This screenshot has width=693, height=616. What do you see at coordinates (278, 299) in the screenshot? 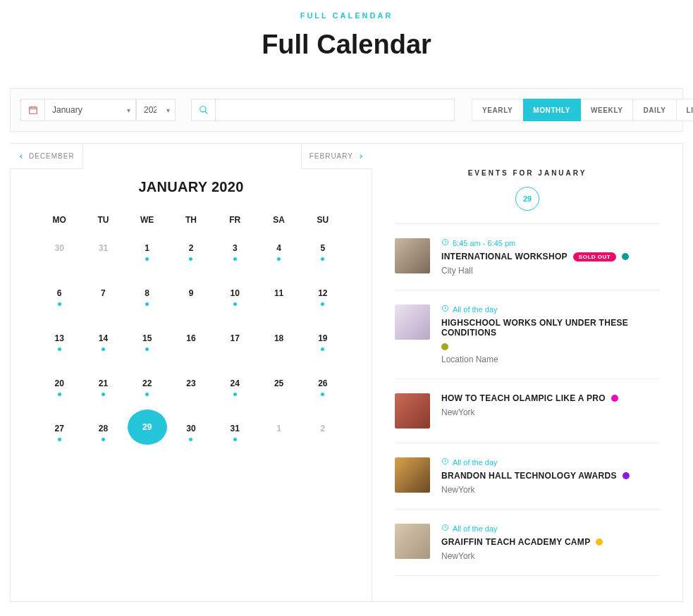
I see `calendar-day: 11` at bounding box center [278, 299].